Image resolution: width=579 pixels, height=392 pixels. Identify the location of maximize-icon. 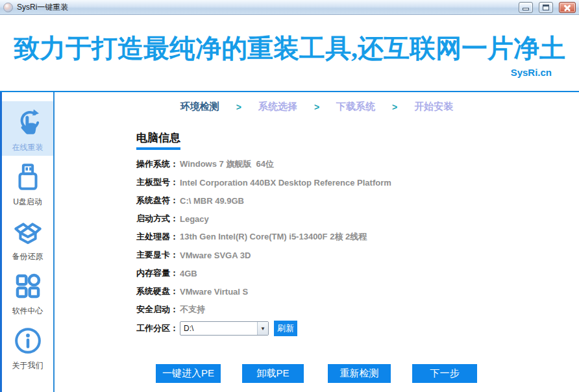
(546, 8).